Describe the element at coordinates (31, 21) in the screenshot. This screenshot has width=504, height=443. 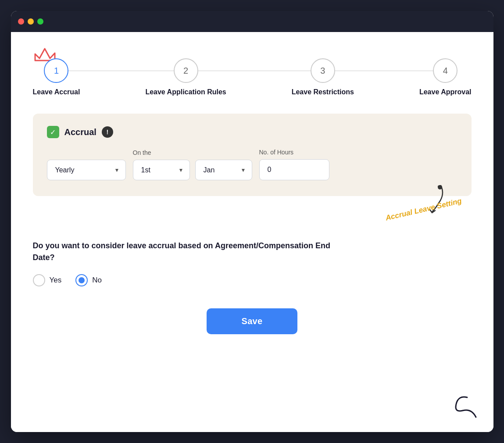
I see `minimize-button` at that location.